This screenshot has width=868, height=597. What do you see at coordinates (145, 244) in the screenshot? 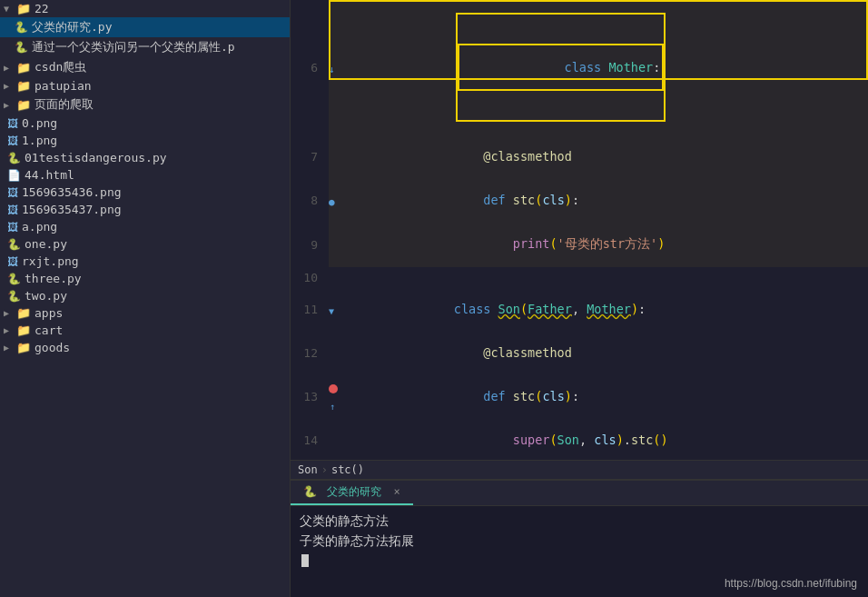
I see `sidebar-item-onepy: 🐍 one.py` at bounding box center [145, 244].